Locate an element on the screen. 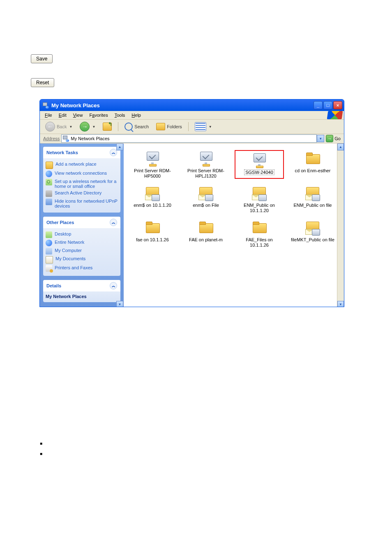  menu-help: Help is located at coordinates (136, 115).